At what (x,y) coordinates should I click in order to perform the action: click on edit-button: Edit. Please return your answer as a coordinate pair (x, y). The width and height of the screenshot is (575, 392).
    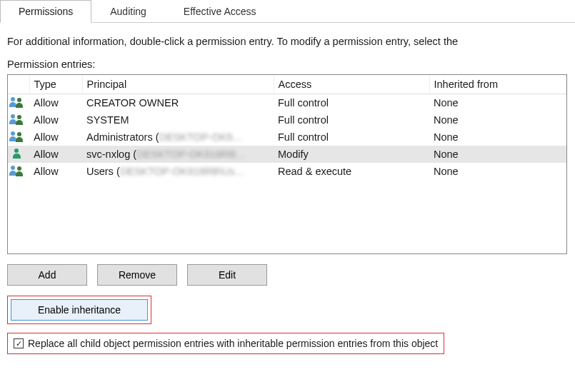
    Looking at the image, I should click on (227, 275).